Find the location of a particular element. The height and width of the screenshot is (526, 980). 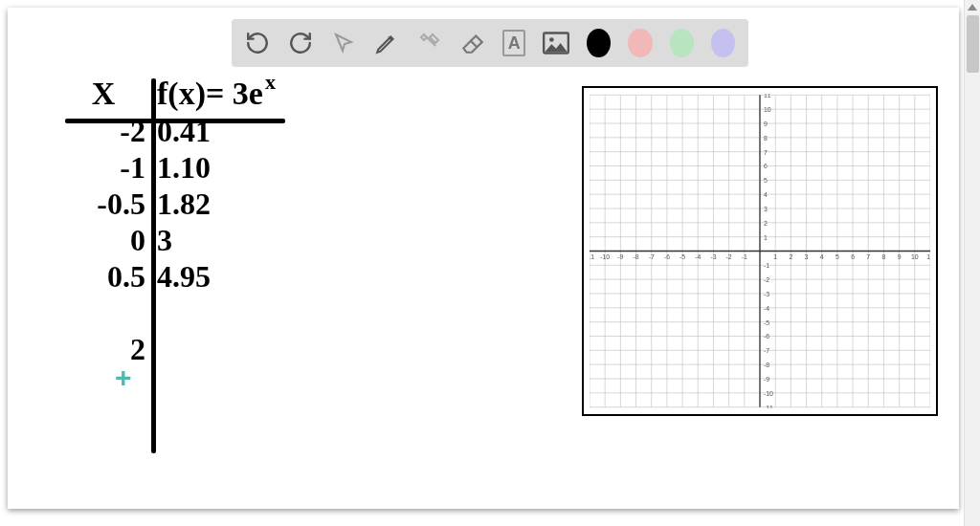

color-black is located at coordinates (599, 43).